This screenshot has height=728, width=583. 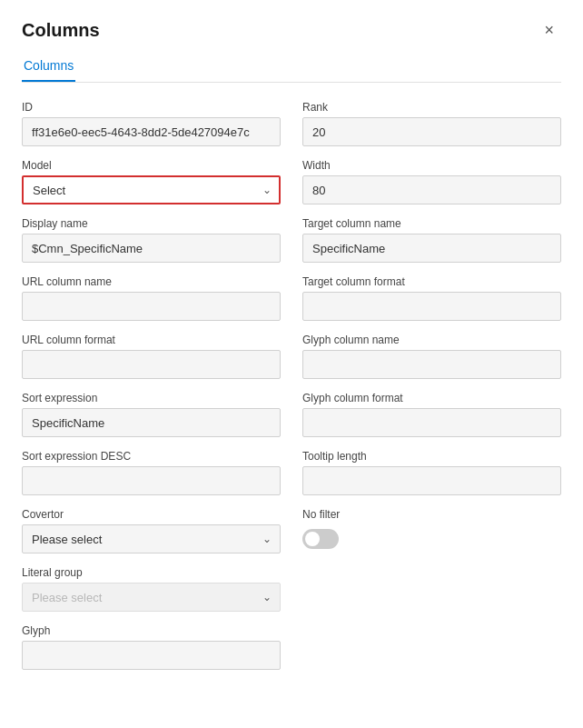 I want to click on url-column-name-label: URL column name, so click(x=151, y=282).